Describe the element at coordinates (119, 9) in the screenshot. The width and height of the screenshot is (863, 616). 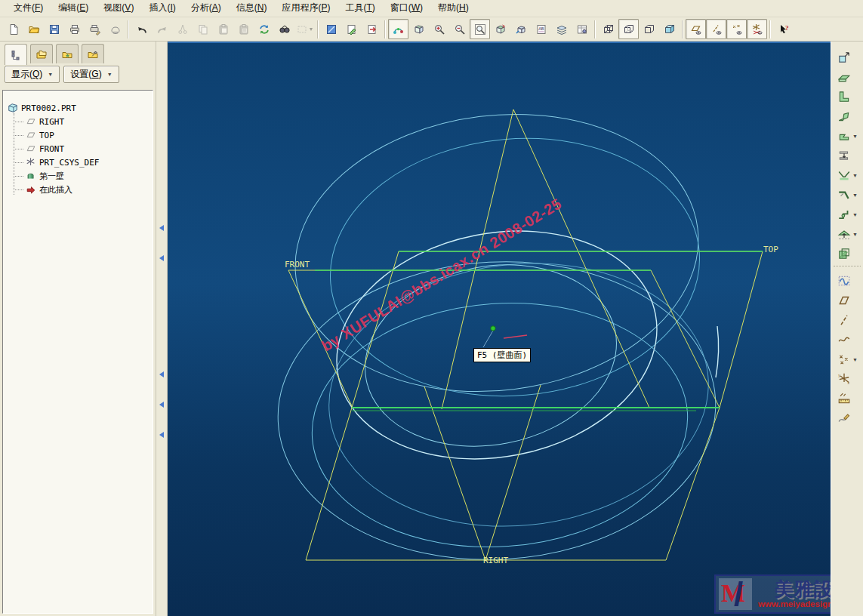
I see `menu-v: 视图(V)` at that location.